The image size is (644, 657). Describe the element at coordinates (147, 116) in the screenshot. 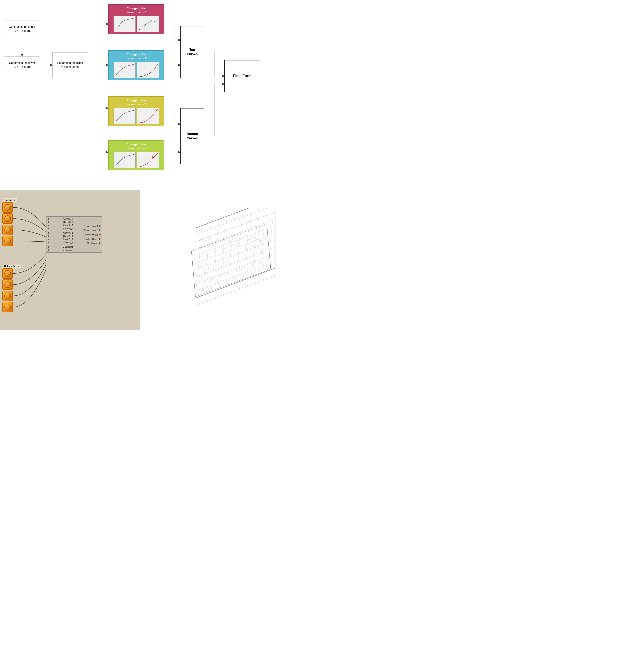

I see `mini-graph-3b` at that location.